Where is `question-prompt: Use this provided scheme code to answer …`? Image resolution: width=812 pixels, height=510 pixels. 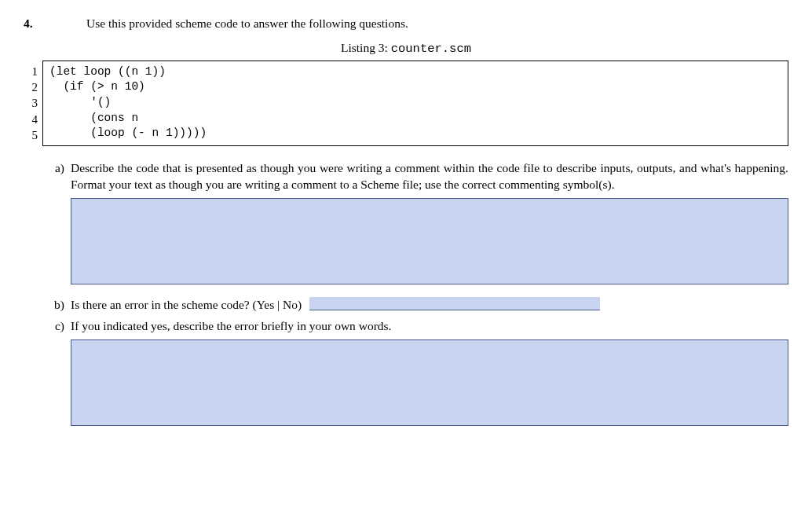
question-prompt: Use this provided scheme code to answer … is located at coordinates (437, 24).